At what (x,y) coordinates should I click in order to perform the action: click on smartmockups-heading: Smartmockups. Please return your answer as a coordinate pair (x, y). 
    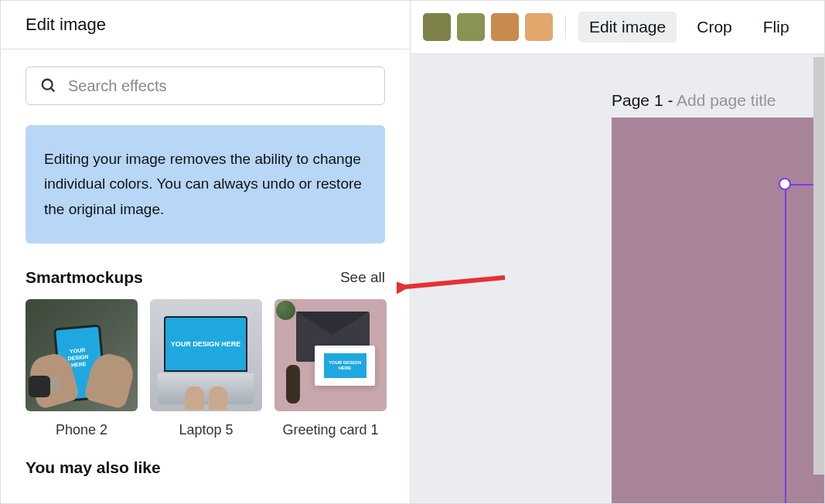
    Looking at the image, I should click on (84, 278).